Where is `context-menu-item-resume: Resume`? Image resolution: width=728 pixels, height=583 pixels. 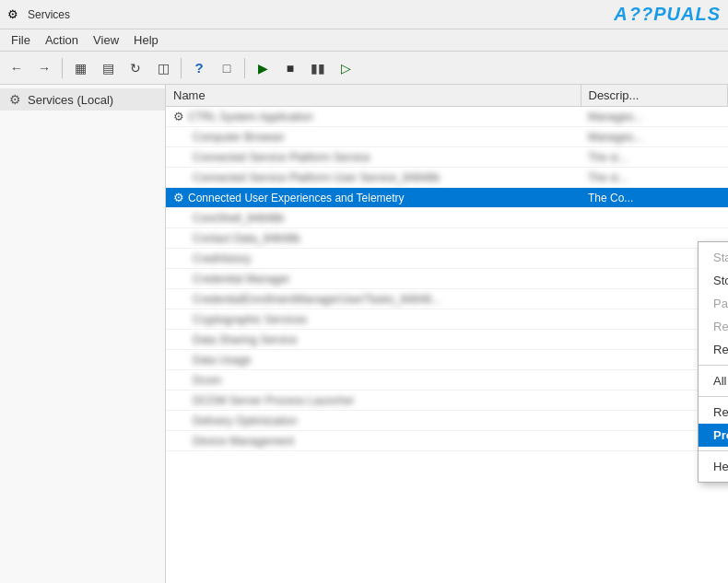 context-menu-item-resume: Resume is located at coordinates (713, 326).